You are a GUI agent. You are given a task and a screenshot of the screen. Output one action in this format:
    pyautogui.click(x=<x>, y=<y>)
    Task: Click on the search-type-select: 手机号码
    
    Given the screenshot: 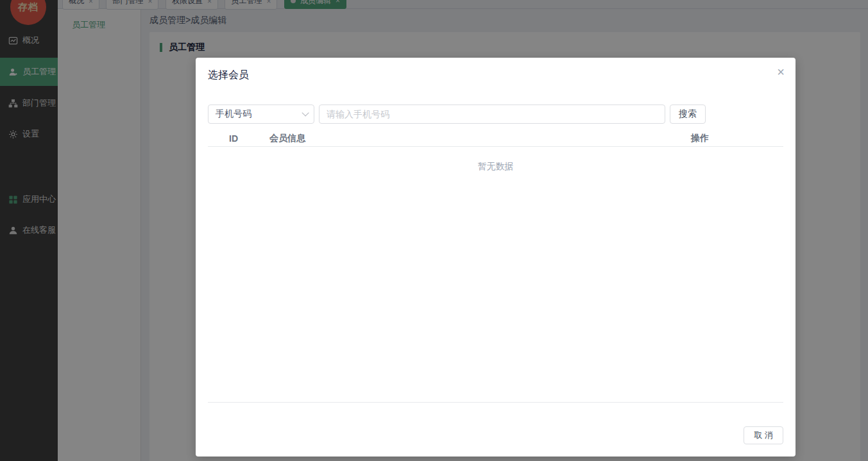 What is the action you would take?
    pyautogui.click(x=261, y=114)
    